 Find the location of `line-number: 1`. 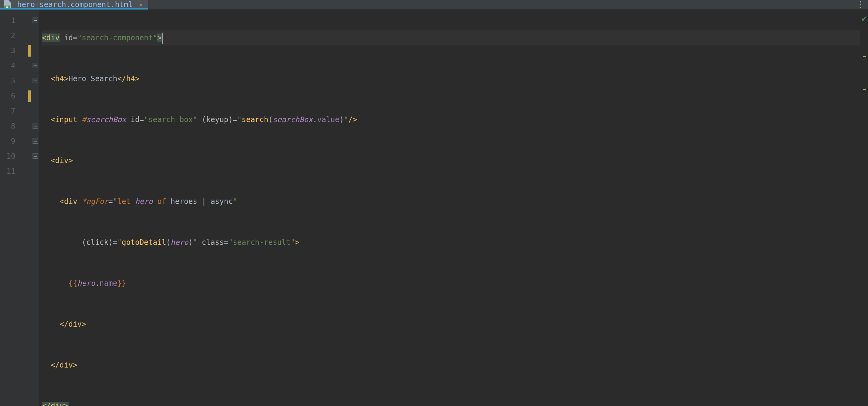

line-number: 1 is located at coordinates (16, 21).